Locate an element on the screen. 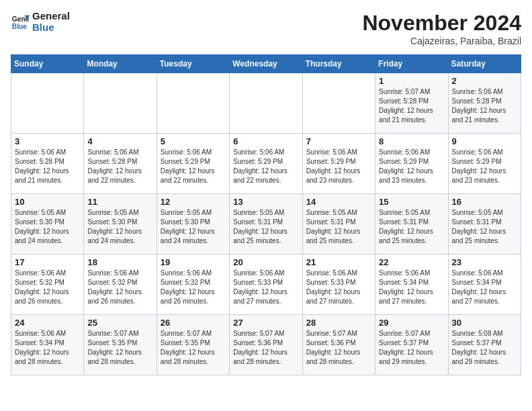 This screenshot has width=532, height=411. page-header: General Blue General Blue November 2024 … is located at coordinates (266, 28).